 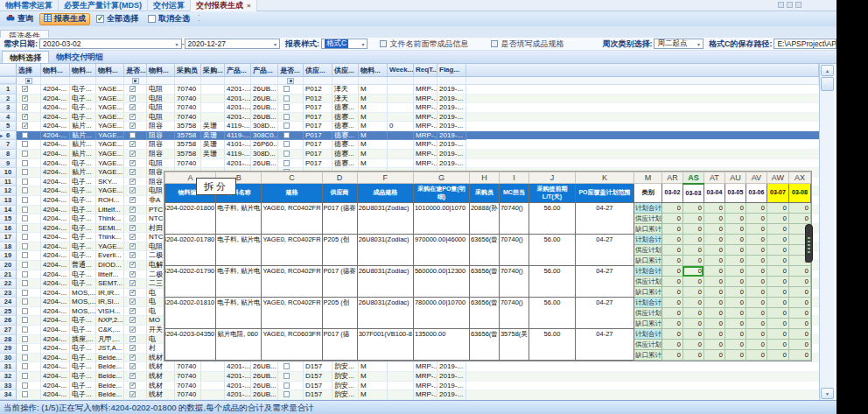 What do you see at coordinates (9, 275) in the screenshot?
I see `row-number: 21` at bounding box center [9, 275].